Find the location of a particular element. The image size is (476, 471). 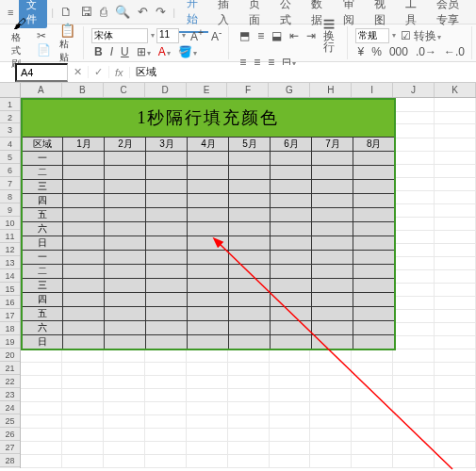

row-header: 26 is located at coordinates (9, 434).